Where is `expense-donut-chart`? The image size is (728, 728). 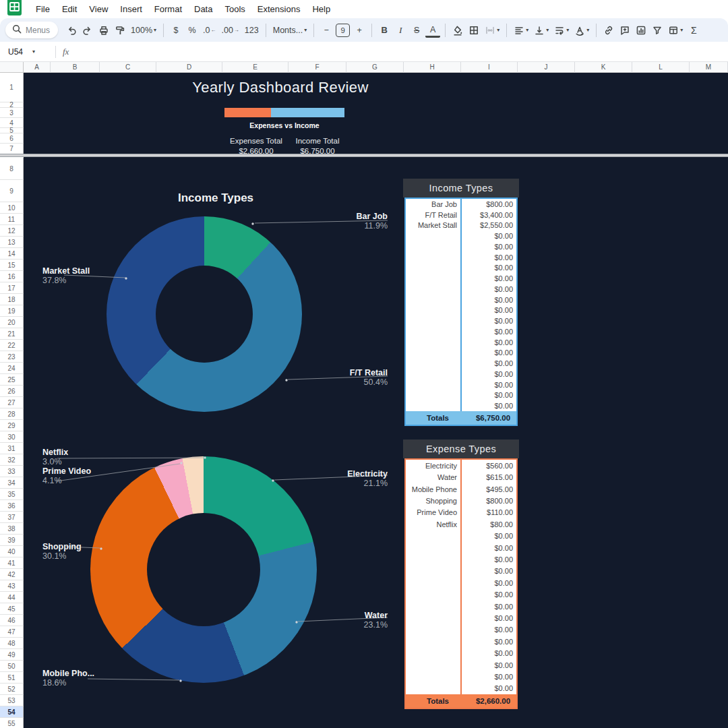 expense-donut-chart is located at coordinates (204, 570).